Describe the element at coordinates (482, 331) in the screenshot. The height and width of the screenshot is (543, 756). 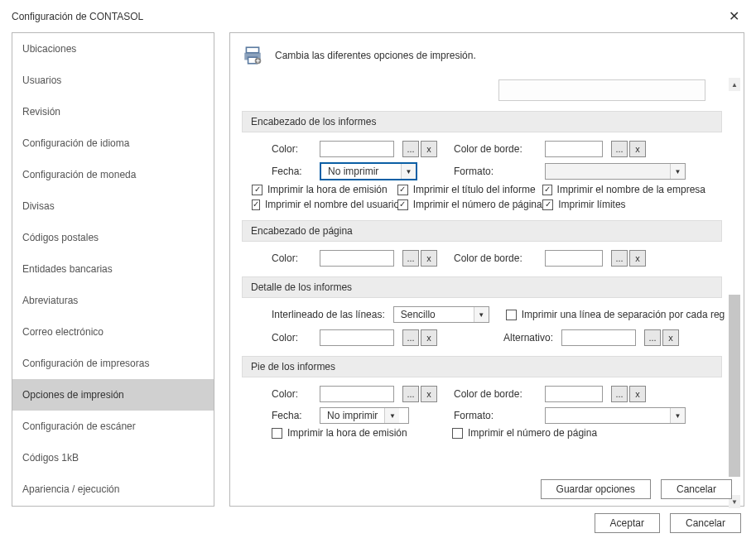
I see `group-body-detail: Interlineado de las líneas: Sencillo ▼ I…` at that location.